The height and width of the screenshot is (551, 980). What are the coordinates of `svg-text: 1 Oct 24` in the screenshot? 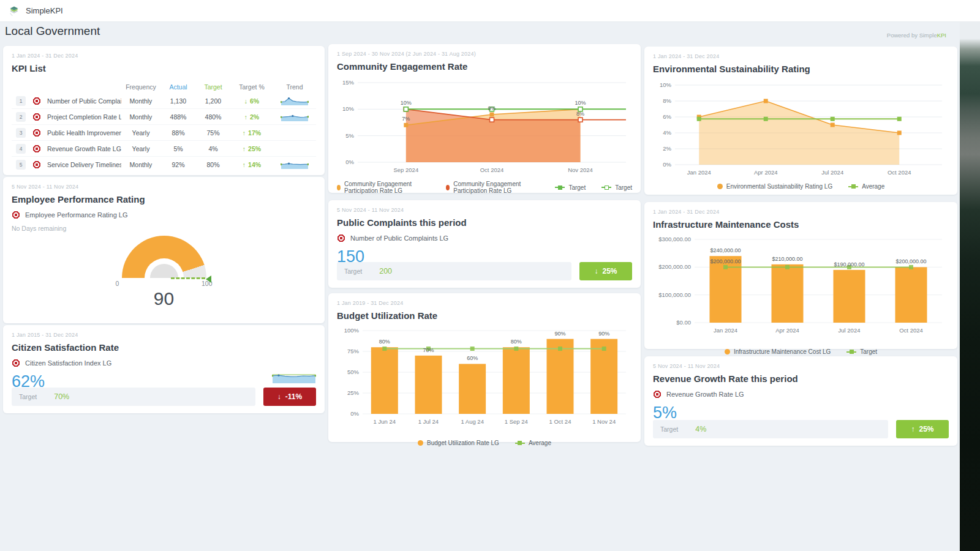 It's located at (560, 421).